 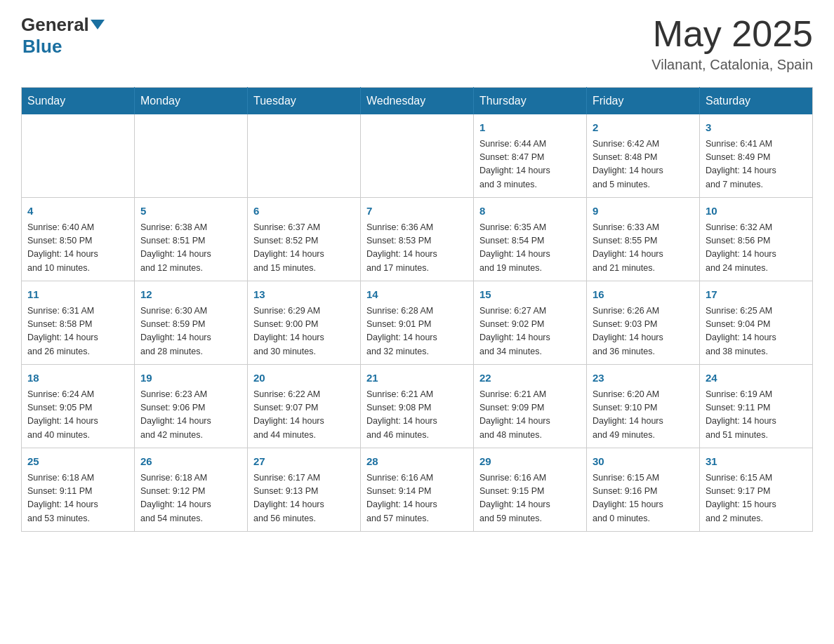 What do you see at coordinates (304, 415) in the screenshot?
I see `day-info: Sunrise: 6:22 AM Sunset: 9:07 PM Dayligh…` at bounding box center [304, 415].